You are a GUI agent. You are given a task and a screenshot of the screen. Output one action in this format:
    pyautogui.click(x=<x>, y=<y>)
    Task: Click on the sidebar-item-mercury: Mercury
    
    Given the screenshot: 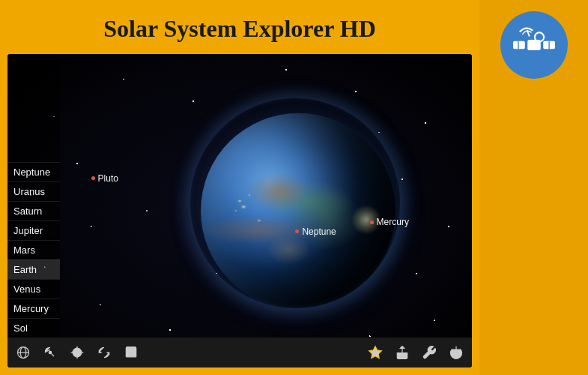 What is the action you would take?
    pyautogui.click(x=34, y=308)
    